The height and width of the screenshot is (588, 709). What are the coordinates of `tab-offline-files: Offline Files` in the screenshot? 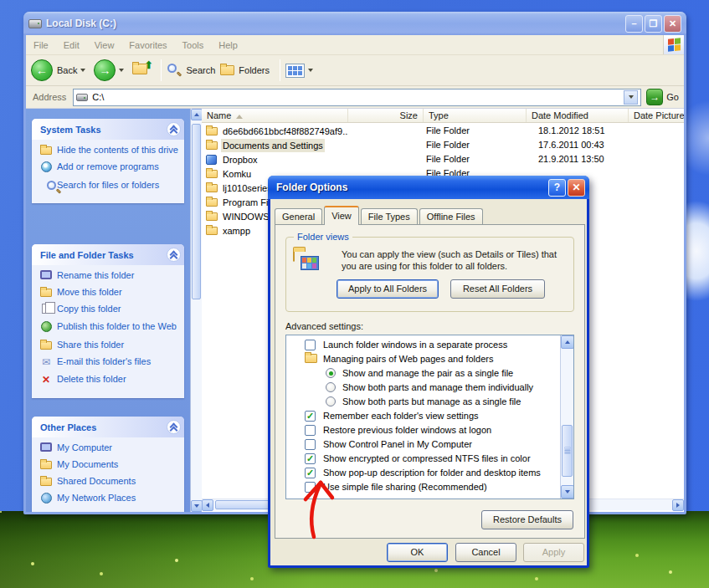 It's located at (451, 217).